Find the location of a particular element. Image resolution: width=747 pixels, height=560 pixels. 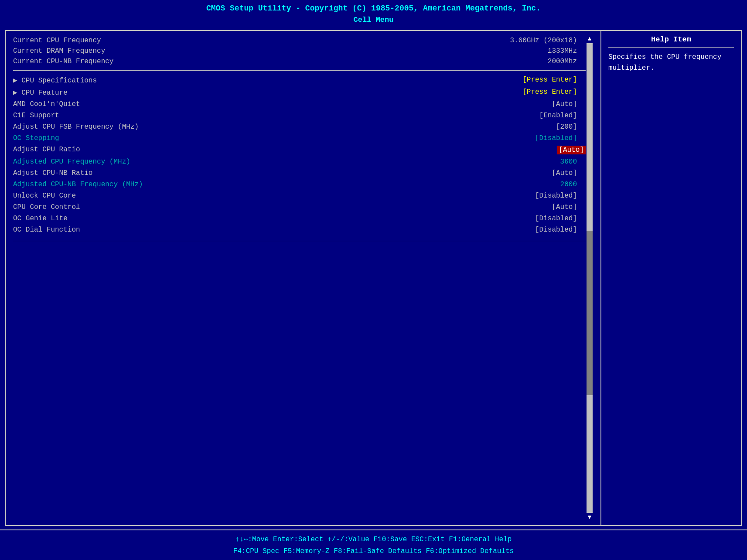

menu-row-2: AMD Cool'n'Quiet[Auto] is located at coordinates (299, 104).